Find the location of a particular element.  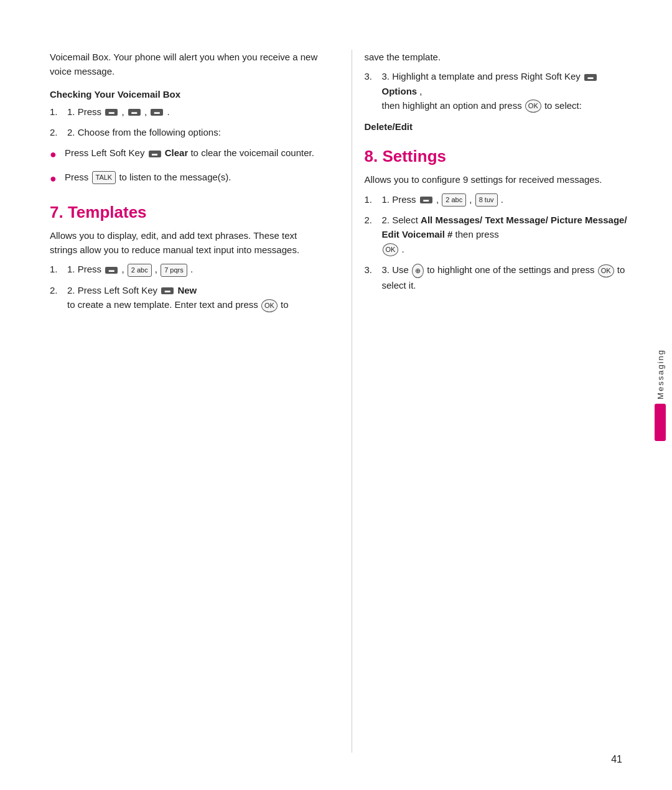

step-1: 1. 1. Press ▬ , ▬ , ▬ . is located at coordinates (185, 112).